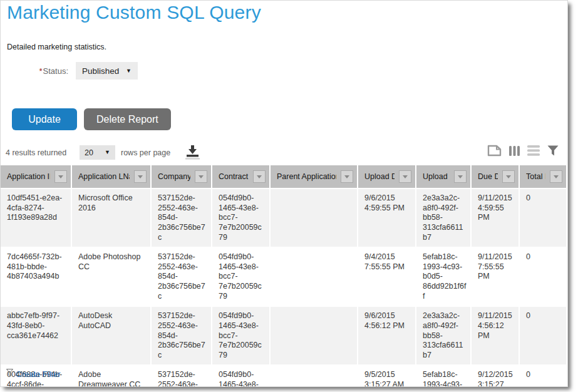 Image resolution: width=578 pixels, height=392 pixels. What do you see at coordinates (106, 71) in the screenshot?
I see `status-select: Published ▼` at bounding box center [106, 71].